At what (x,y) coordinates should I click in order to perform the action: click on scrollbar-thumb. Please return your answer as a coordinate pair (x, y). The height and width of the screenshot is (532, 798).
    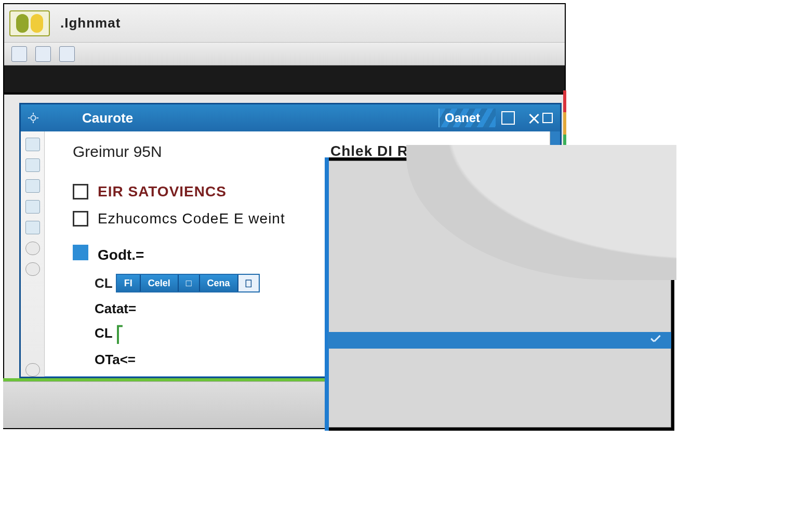
    Looking at the image, I should click on (555, 144).